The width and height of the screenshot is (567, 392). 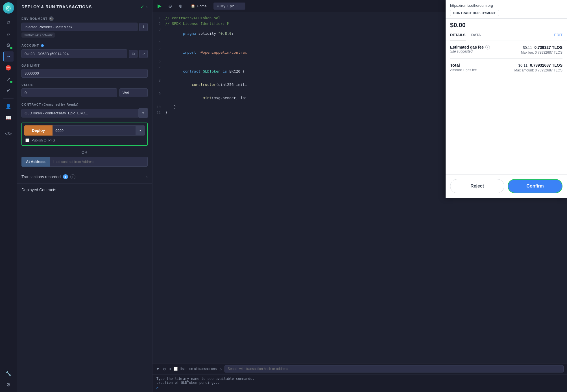 I want to click on env-info-icon: 🔌, so click(x=51, y=19).